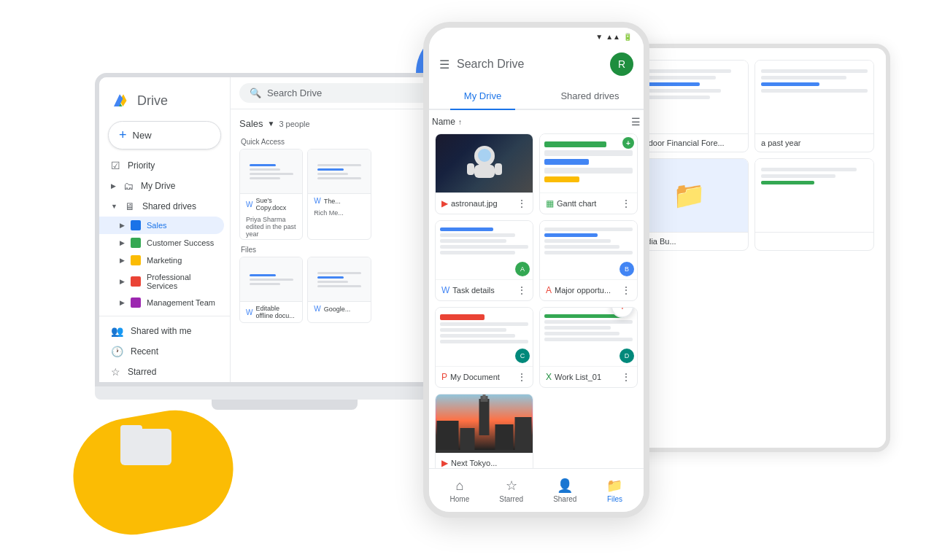 This screenshot has width=934, height=560. What do you see at coordinates (165, 303) in the screenshot?
I see `sidebar-item-management: ▶ Management Team` at bounding box center [165, 303].